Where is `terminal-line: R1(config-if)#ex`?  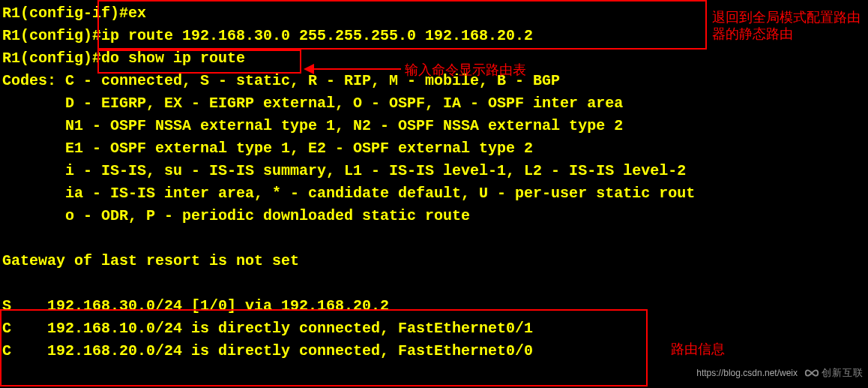 terminal-line: R1(config-if)#ex is located at coordinates (435, 14).